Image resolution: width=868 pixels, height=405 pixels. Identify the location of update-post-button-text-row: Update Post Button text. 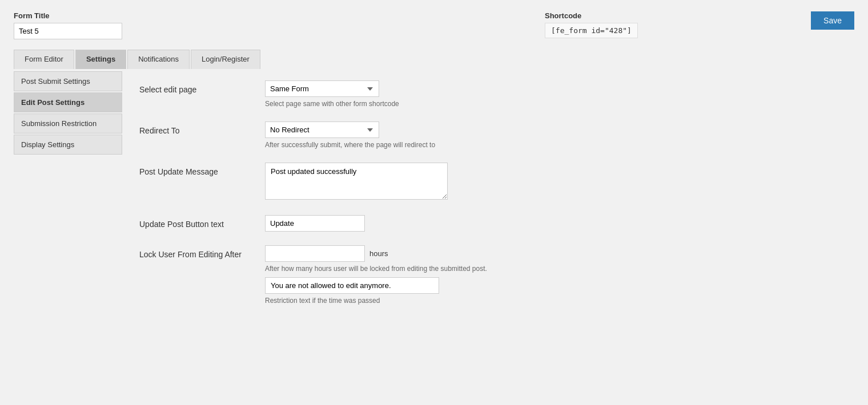
(488, 224).